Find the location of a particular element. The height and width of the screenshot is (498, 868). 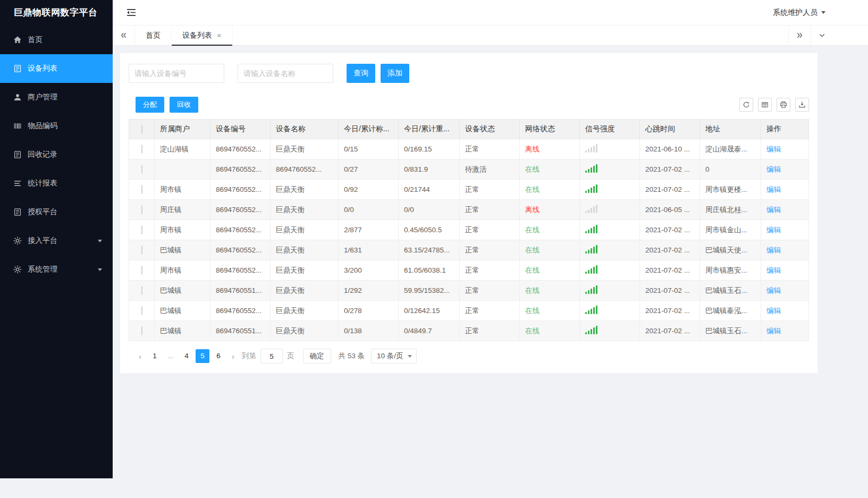

cell-weigh-count: 0/138 is located at coordinates (369, 331).